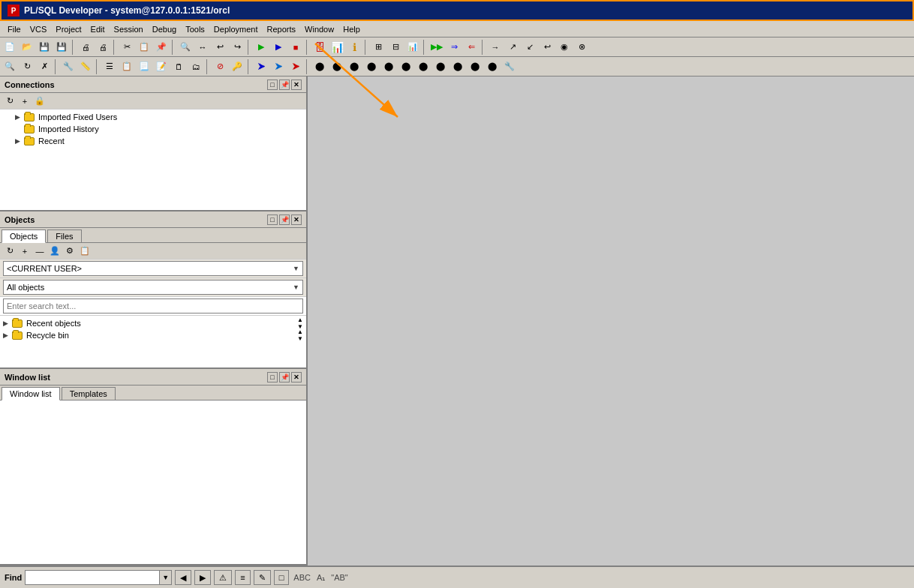 The width and height of the screenshot is (914, 588). Describe the element at coordinates (471, 47) in the screenshot. I see `exec3-btn: ⇐` at that location.